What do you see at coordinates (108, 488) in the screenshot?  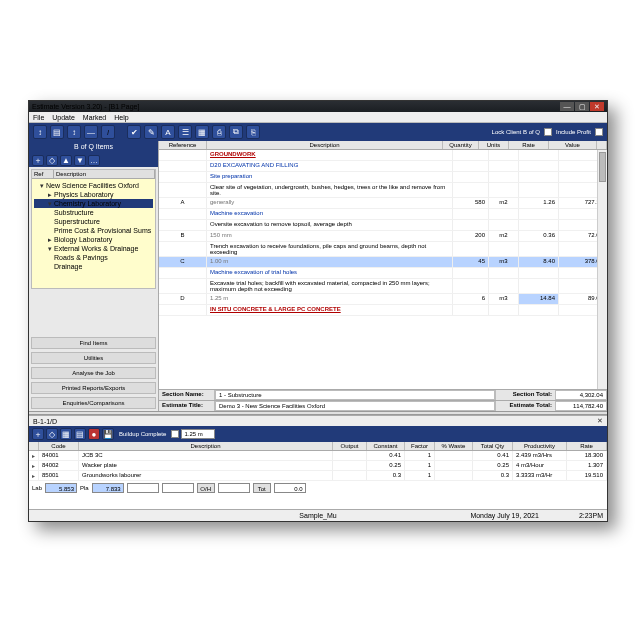 I see `tot-pla-value: 7.833` at bounding box center [108, 488].